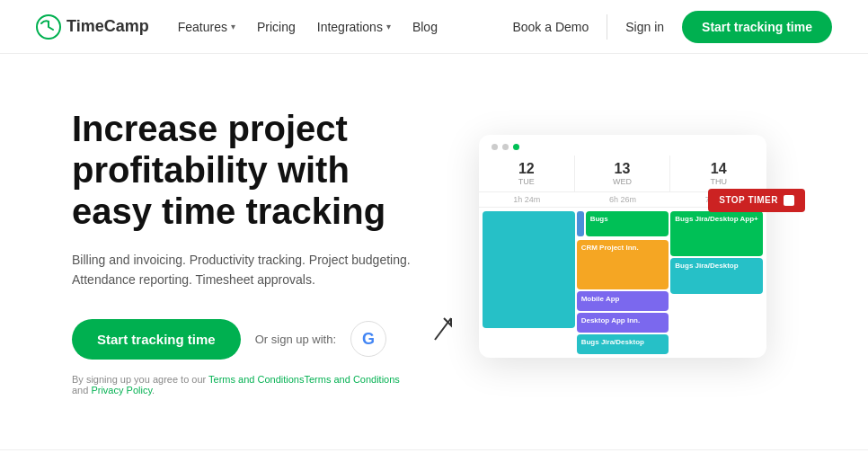  I want to click on or-signup-text: Or sign up with:, so click(296, 340).